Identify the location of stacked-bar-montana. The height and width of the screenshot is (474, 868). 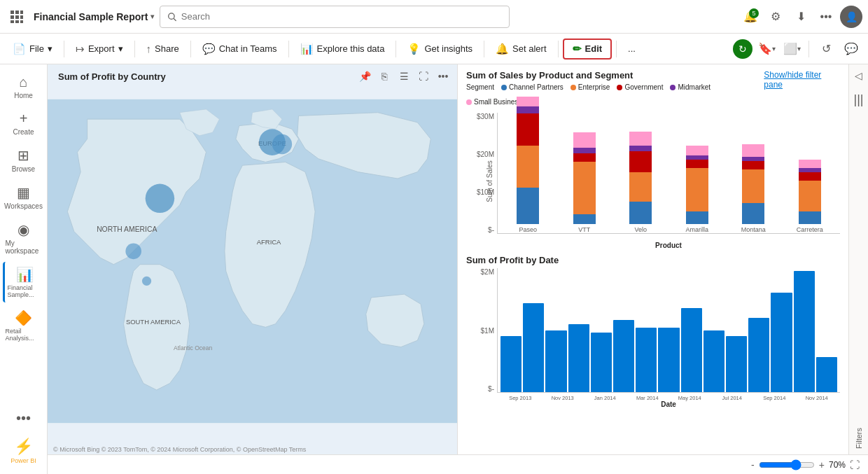
(753, 184).